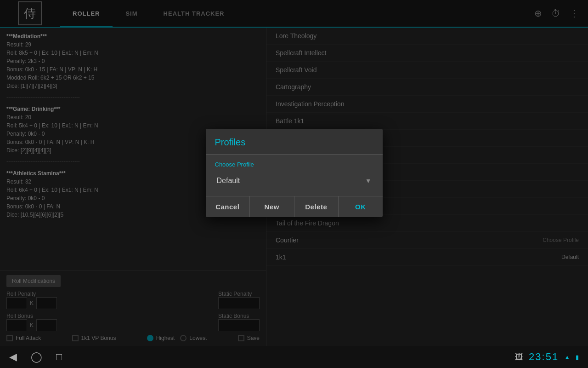 This screenshot has width=588, height=368. I want to click on dialog-body: Choose Profile Default ▼, so click(294, 172).